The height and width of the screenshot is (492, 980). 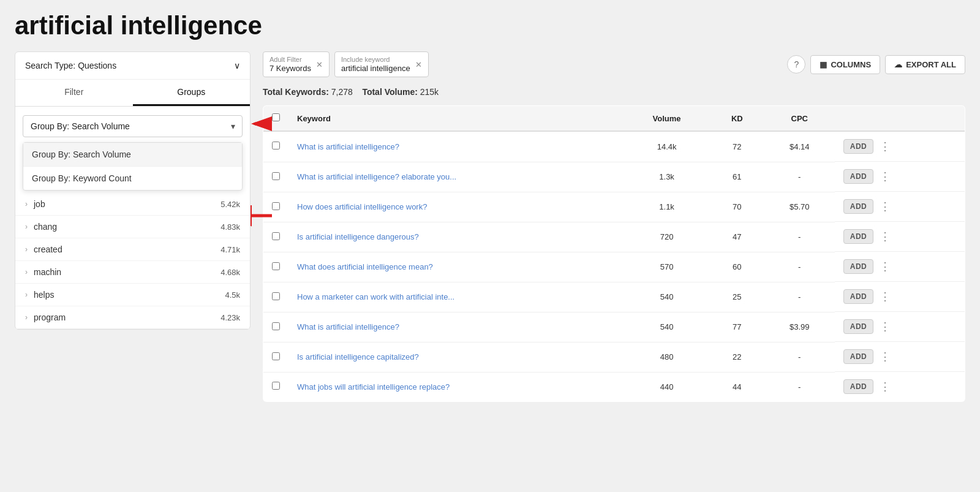 What do you see at coordinates (132, 227) in the screenshot?
I see `list-item: › chang 4.83k` at bounding box center [132, 227].